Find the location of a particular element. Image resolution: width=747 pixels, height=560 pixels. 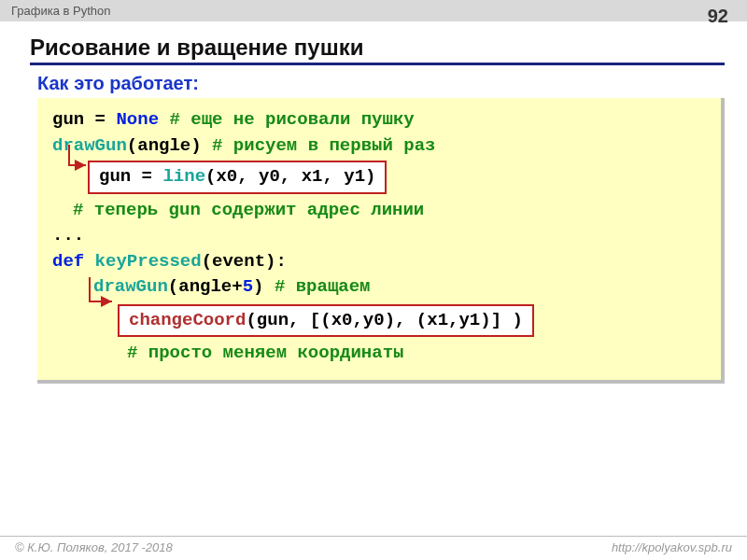

code-line-4: # теперь gun содержит адрес линии is located at coordinates (379, 211).